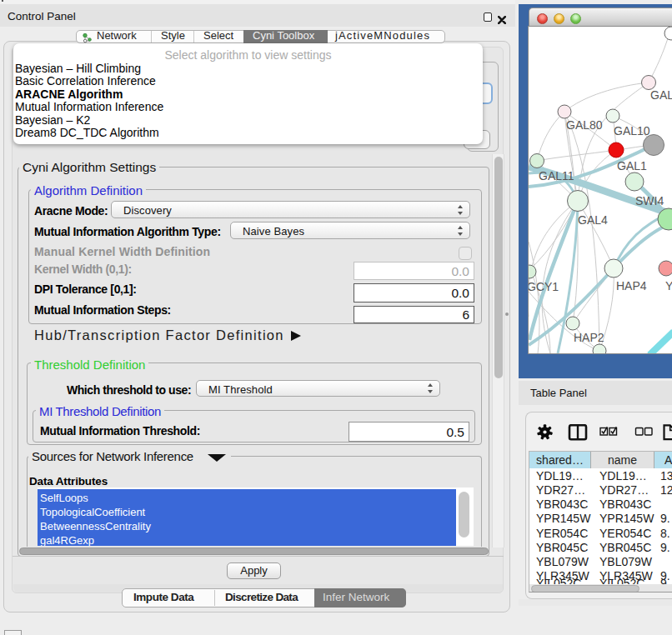  I want to click on svg-text: GAL7, so click(661, 95).